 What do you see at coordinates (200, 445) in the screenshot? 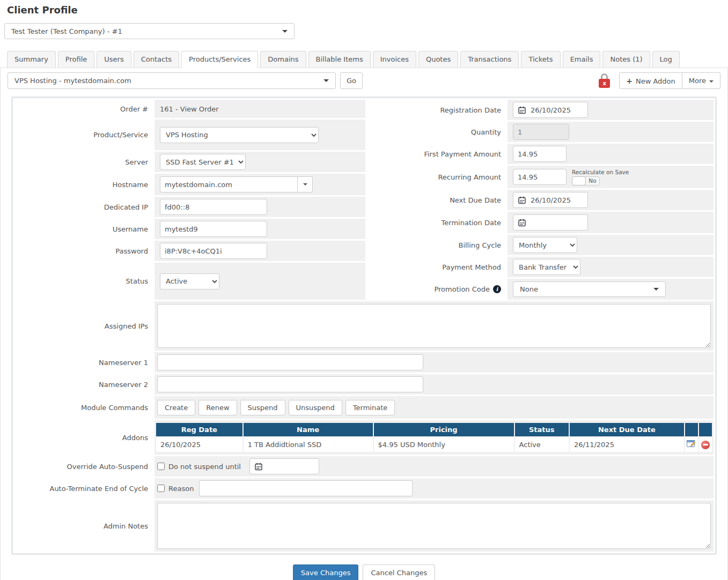
I see `addon-reg-date: 26/10/2025` at bounding box center [200, 445].